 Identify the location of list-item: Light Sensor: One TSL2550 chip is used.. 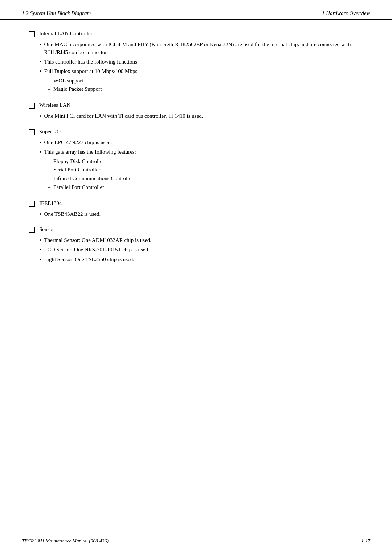
(201, 260).